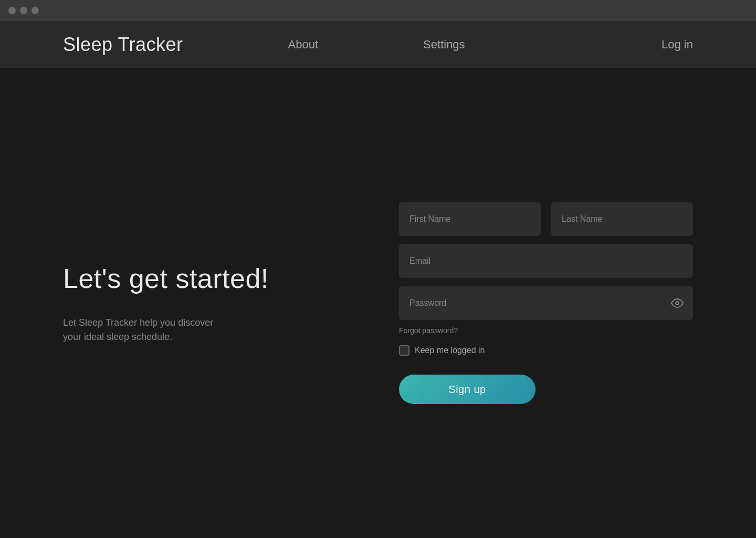  I want to click on nav-login: Log in, so click(677, 45).